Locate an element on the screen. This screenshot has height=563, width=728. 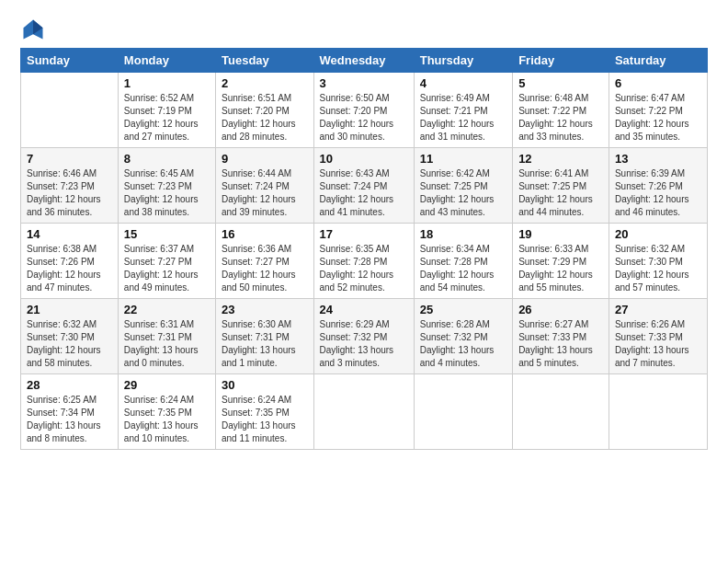
day-number: 26 is located at coordinates (561, 309).